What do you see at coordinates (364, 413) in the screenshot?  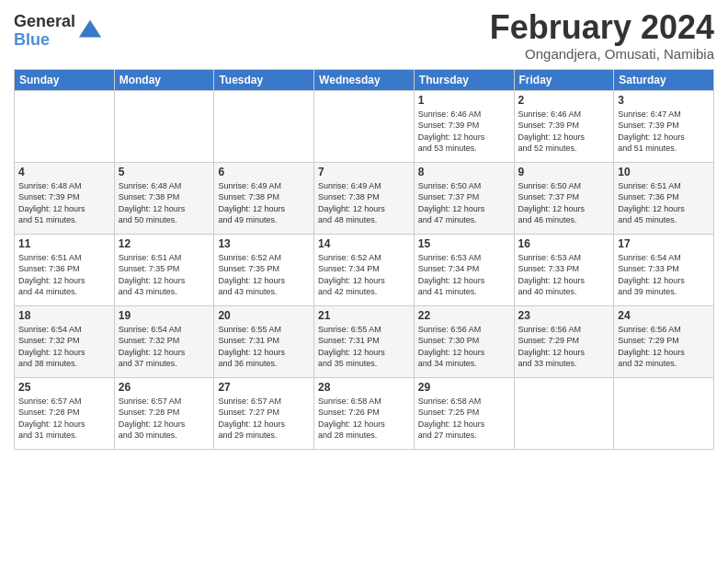 I see `week-row-5: 25Sunrise: 6:57 AM Sunset: 7:28 PM Dayli…` at bounding box center [364, 413].